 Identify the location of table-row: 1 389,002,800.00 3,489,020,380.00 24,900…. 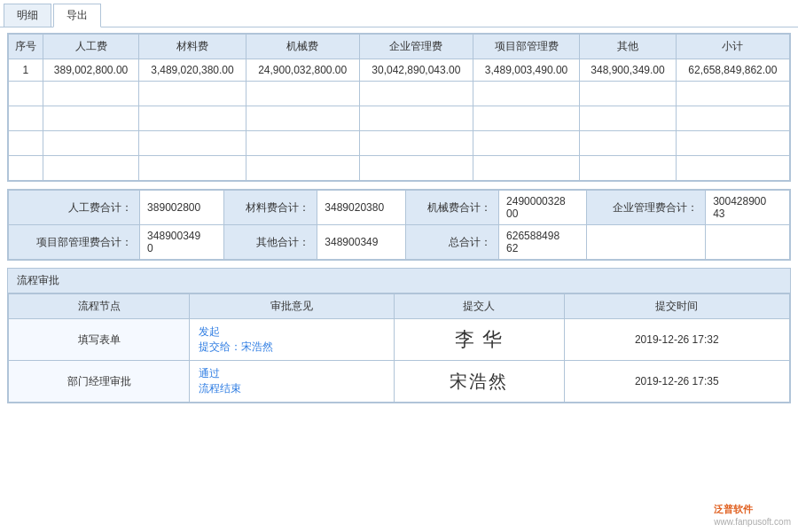
(399, 71).